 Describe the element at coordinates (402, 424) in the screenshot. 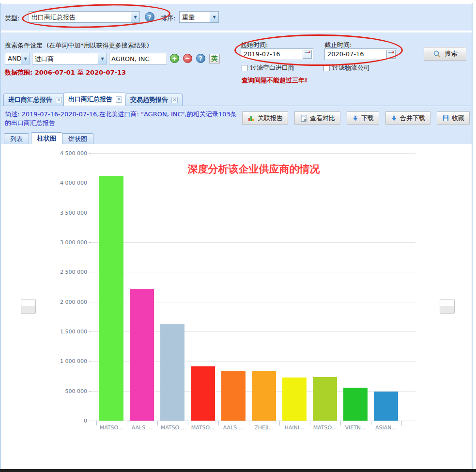

I see `x-axis-tick` at that location.